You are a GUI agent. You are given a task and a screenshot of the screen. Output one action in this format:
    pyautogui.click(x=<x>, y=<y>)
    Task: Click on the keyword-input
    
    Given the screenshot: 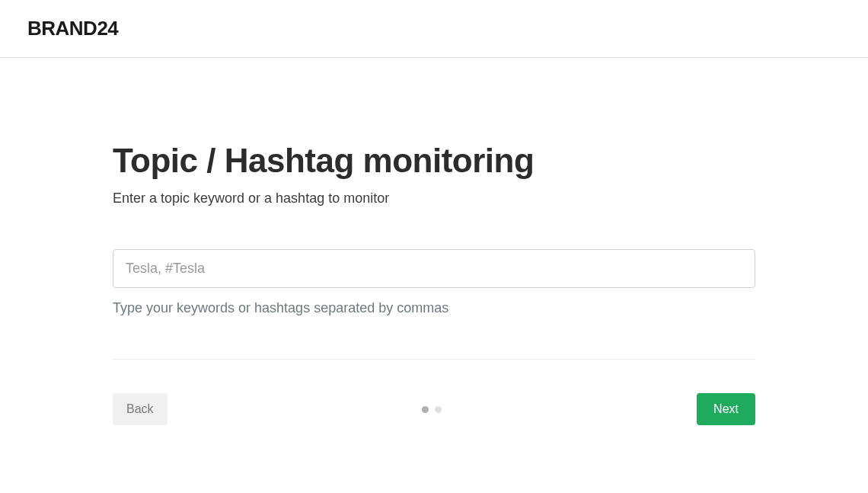 What is the action you would take?
    pyautogui.click(x=434, y=268)
    